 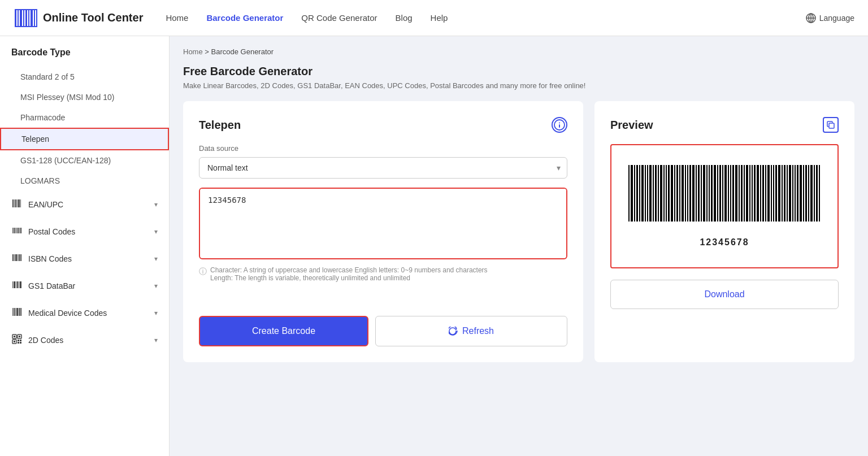 What do you see at coordinates (383, 223) in the screenshot?
I see `barcode-text-input: 12345678` at bounding box center [383, 223].